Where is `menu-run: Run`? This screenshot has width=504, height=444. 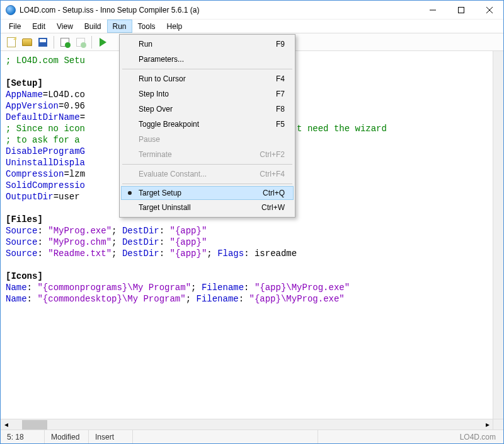 menu-run: Run is located at coordinates (120, 26).